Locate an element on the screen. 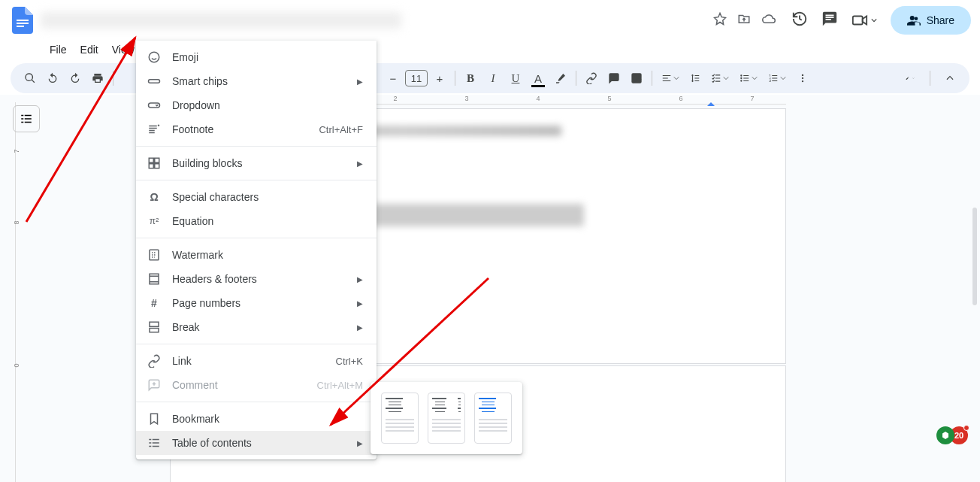  title-icons is located at coordinates (745, 20).